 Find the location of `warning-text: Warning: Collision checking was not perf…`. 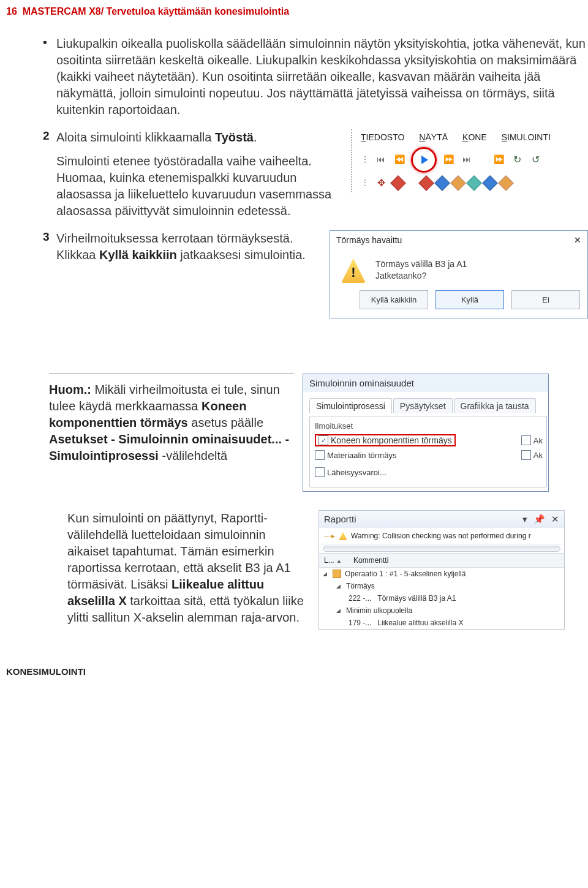

warning-text: Warning: Collision checking was not perf… is located at coordinates (441, 536).